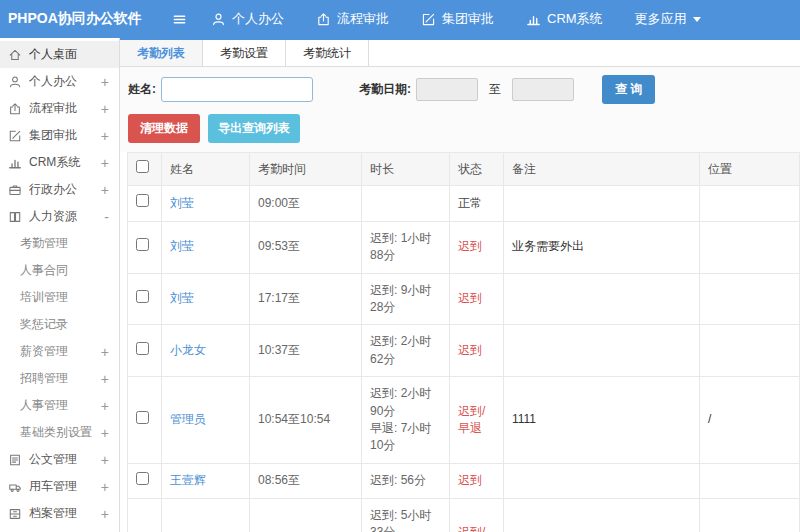  I want to click on sidebar-item-recruit-mgmt: 招聘管理+, so click(60, 378).